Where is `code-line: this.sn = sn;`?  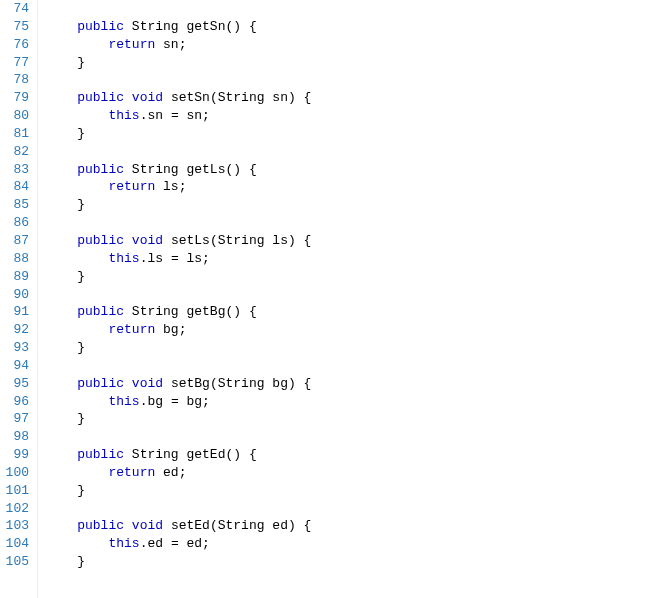 code-line: this.sn = sn; is located at coordinates (358, 116).